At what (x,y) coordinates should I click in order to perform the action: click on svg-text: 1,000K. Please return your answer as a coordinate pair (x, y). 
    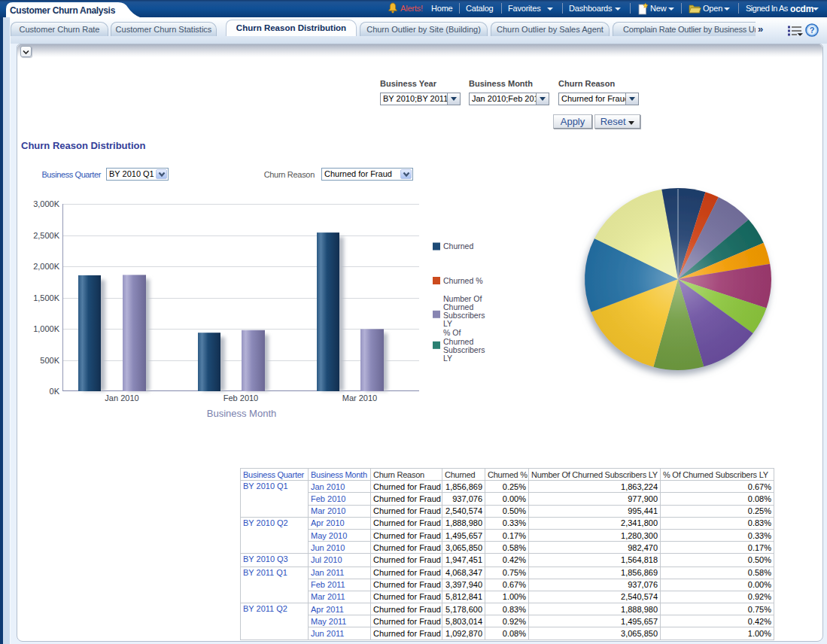
    Looking at the image, I should click on (47, 329).